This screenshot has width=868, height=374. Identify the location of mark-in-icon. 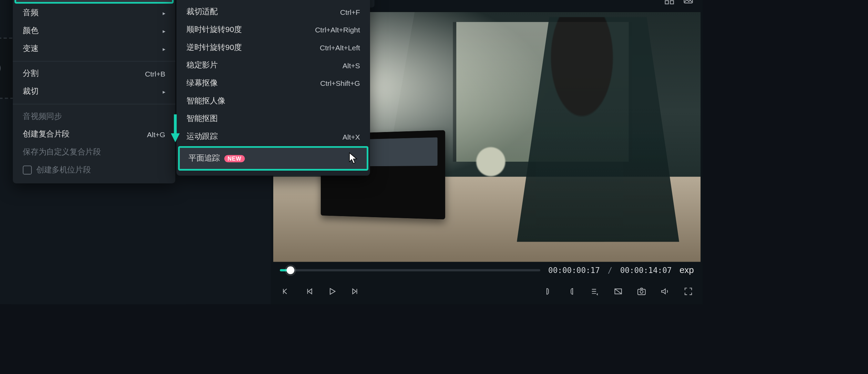
(548, 291).